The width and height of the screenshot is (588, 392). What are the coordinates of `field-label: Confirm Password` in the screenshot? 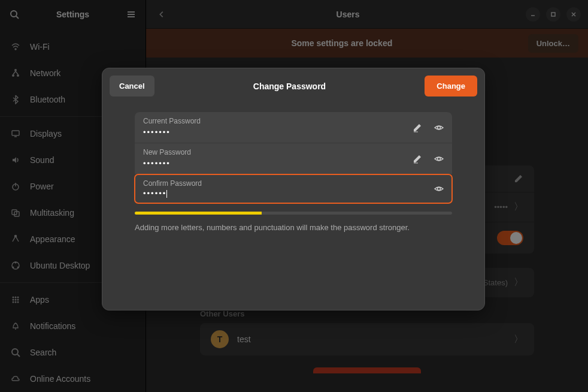 It's located at (293, 183).